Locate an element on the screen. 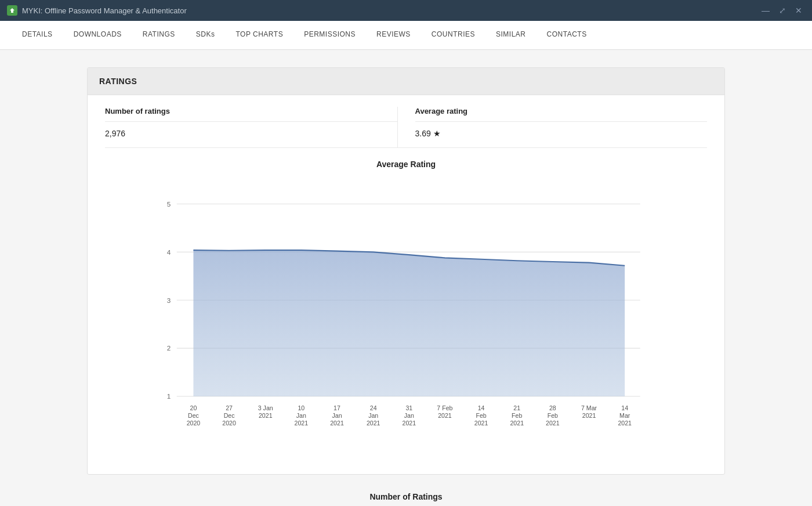 The width and height of the screenshot is (812, 506). x-label-2b: 2021 is located at coordinates (266, 415).